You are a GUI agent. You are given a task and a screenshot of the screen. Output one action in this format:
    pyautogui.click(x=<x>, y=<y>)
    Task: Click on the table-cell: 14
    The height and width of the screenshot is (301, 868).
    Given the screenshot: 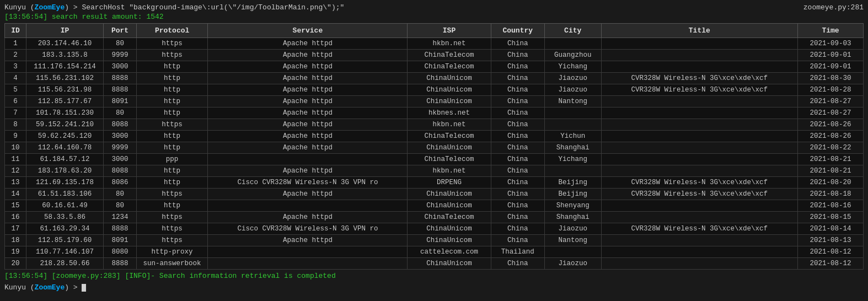 What is the action you would take?
    pyautogui.click(x=15, y=194)
    